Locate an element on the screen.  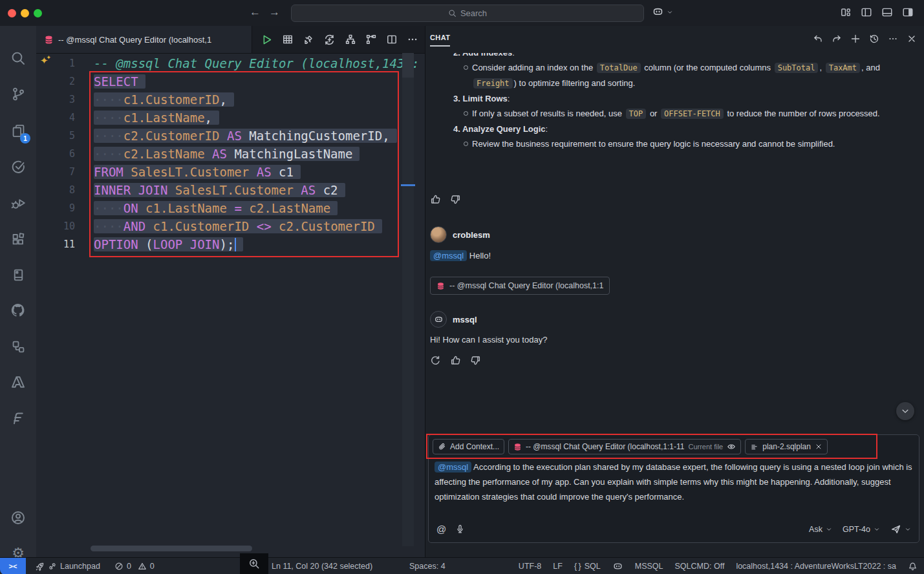
run-query-icon is located at coordinates (266, 40).